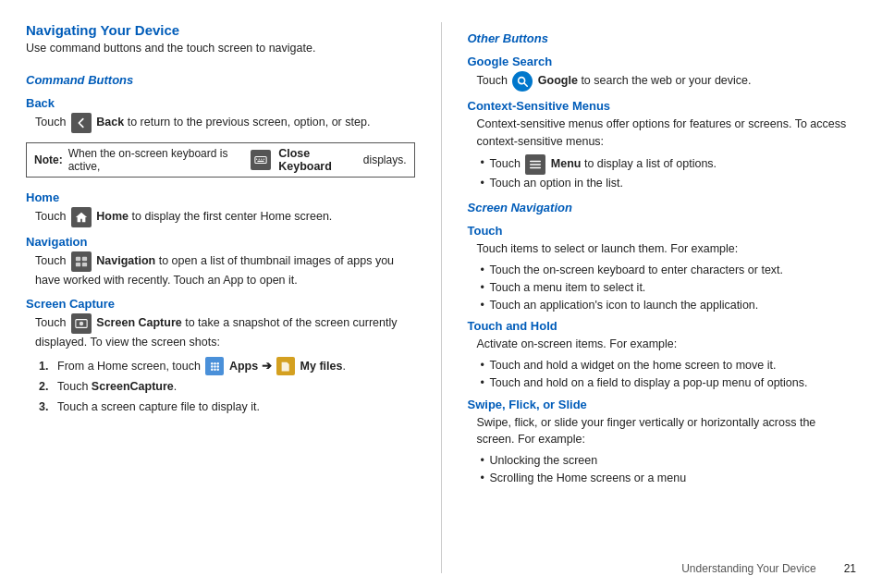 The width and height of the screenshot is (882, 588). Describe the element at coordinates (156, 160) in the screenshot. I see `note-text: When the on-screen keyboard is active,` at that location.